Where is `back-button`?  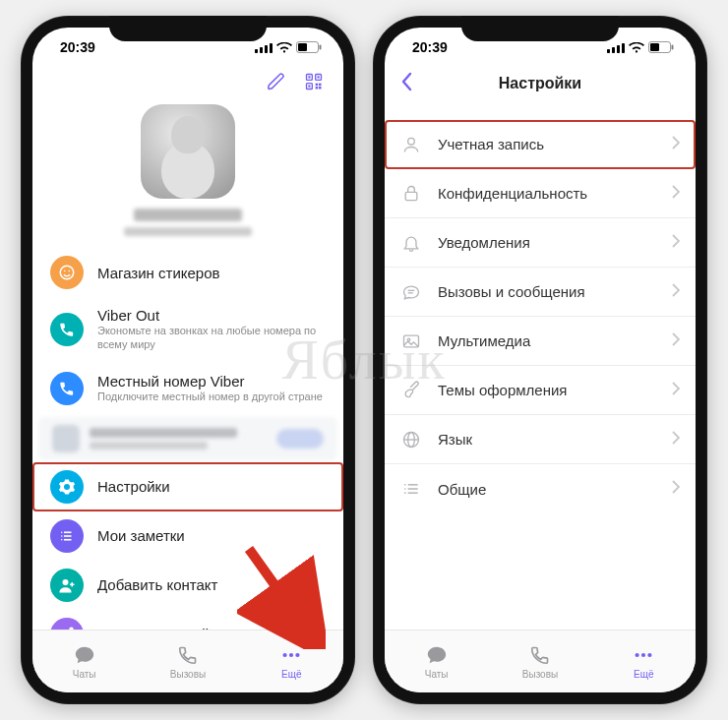 back-button is located at coordinates (407, 85).